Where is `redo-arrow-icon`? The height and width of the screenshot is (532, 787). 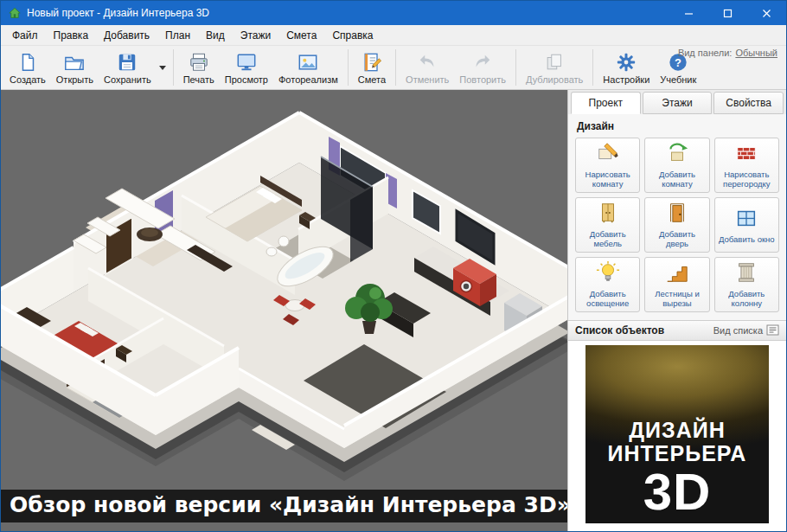 redo-arrow-icon is located at coordinates (483, 61).